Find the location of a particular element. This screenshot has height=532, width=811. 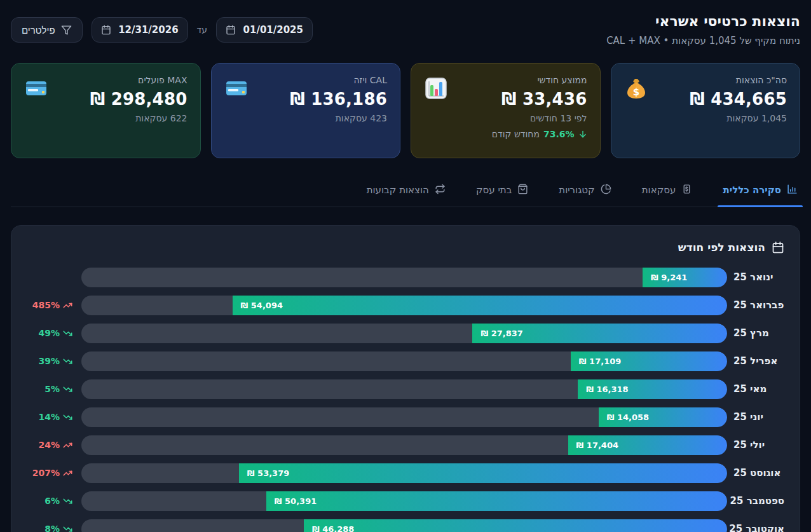

bar-track: ₪ 17,404 is located at coordinates (404, 445).